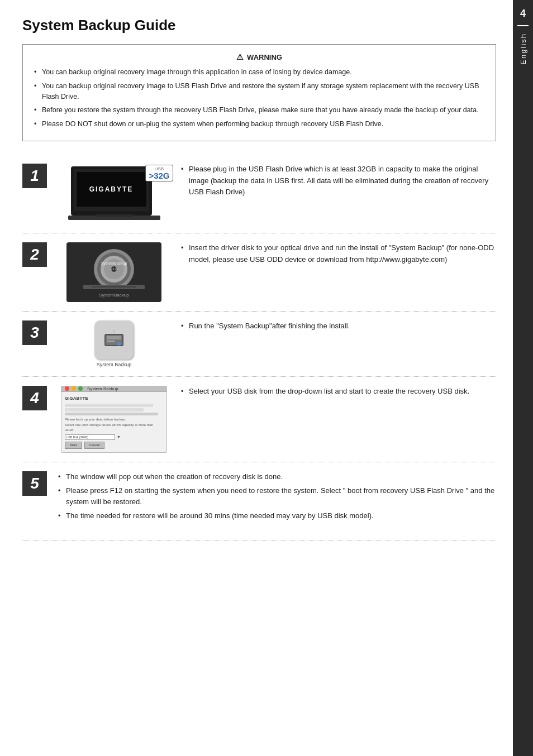 This screenshot has width=533, height=756. What do you see at coordinates (159, 173) in the screenshot?
I see `usb-badge: USB >32G` at bounding box center [159, 173].